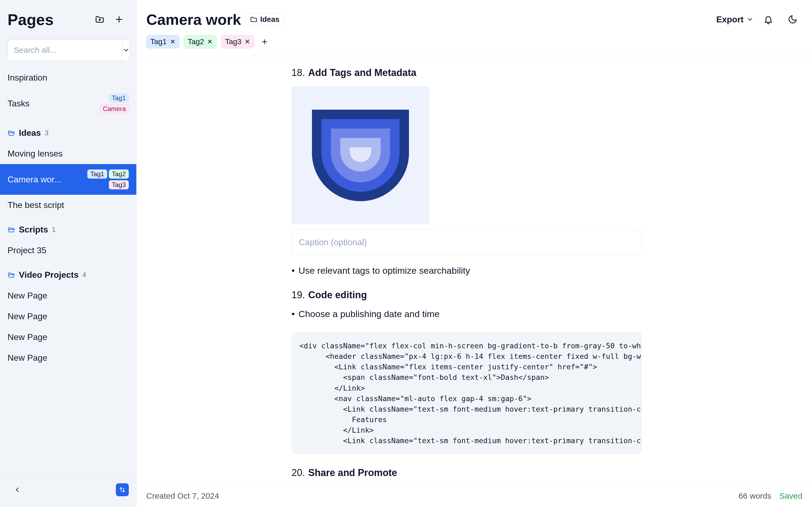  Describe the element at coordinates (474, 45) in the screenshot. I see `tag-row: Tag1 ✕ Tag2 ✕ Tag3 ✕` at that location.